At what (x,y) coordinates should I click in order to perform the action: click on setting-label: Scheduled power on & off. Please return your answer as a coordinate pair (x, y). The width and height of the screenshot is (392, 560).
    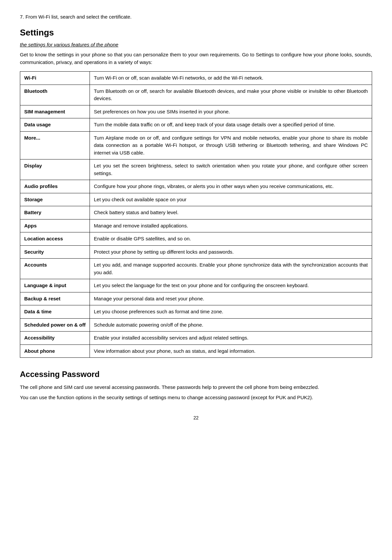
    Looking at the image, I should click on (55, 325).